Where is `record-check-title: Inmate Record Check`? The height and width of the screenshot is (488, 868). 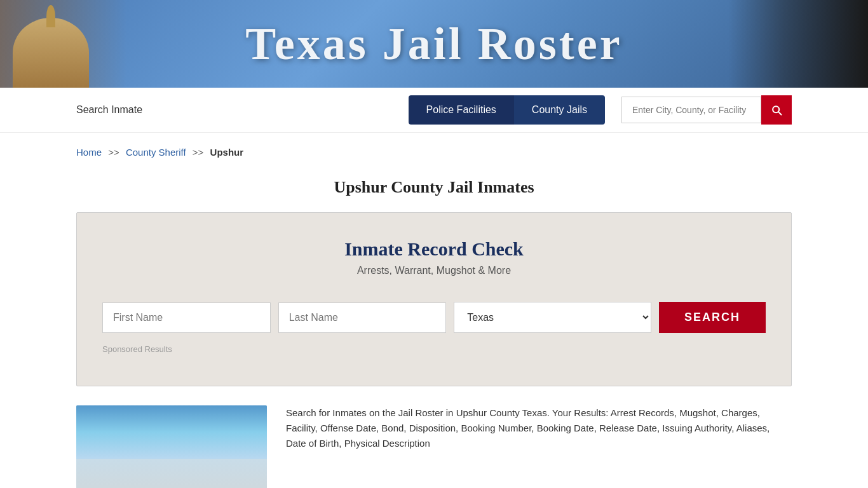 record-check-title: Inmate Record Check is located at coordinates (434, 249).